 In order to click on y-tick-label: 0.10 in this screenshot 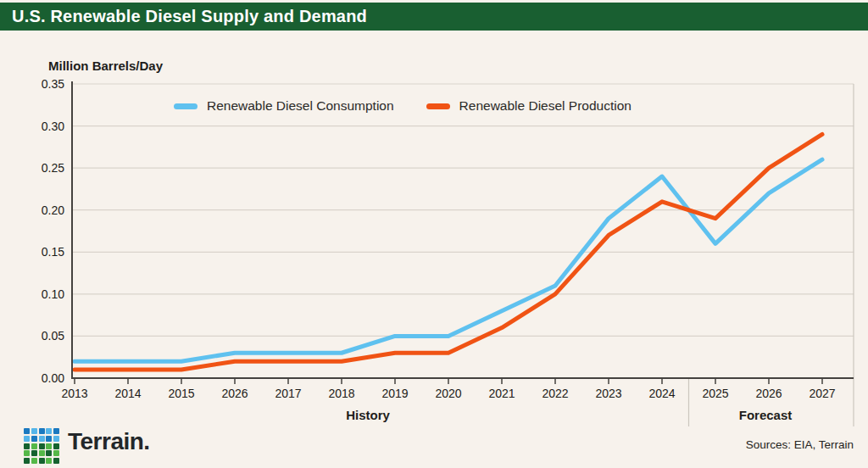, I will do `click(53, 294)`.